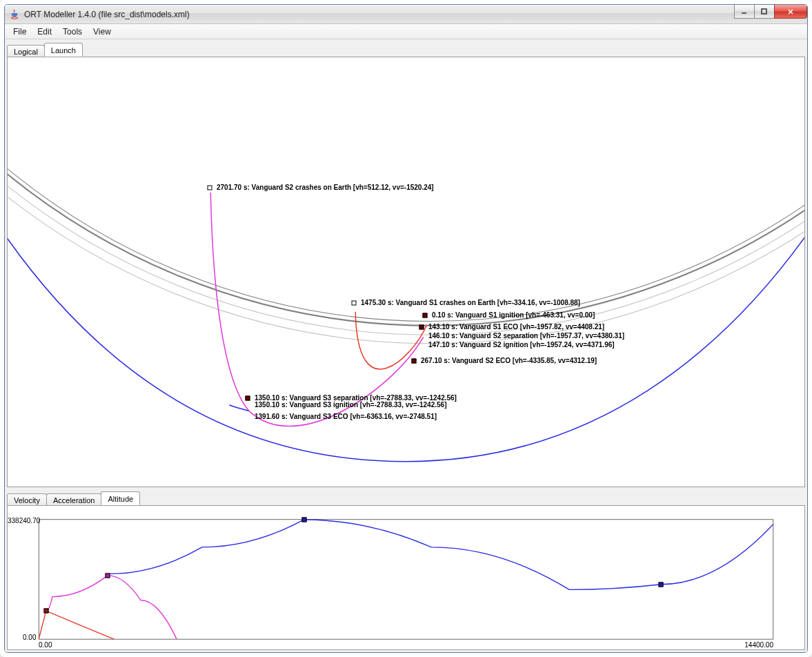 This screenshot has width=812, height=657. Describe the element at coordinates (516, 327) in the screenshot. I see `event-label: 143.10 s: Vanguard S1 ECO [vh=-1957.82, …` at that location.